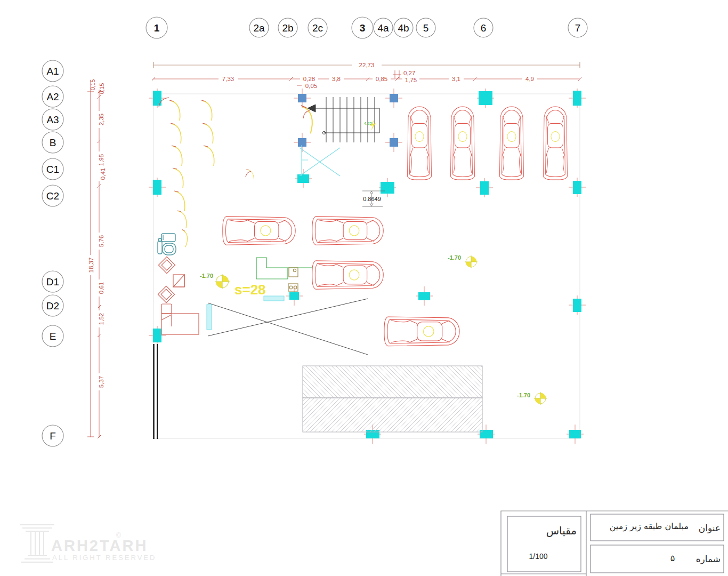  I want to click on grid-label-f: F, so click(53, 436).